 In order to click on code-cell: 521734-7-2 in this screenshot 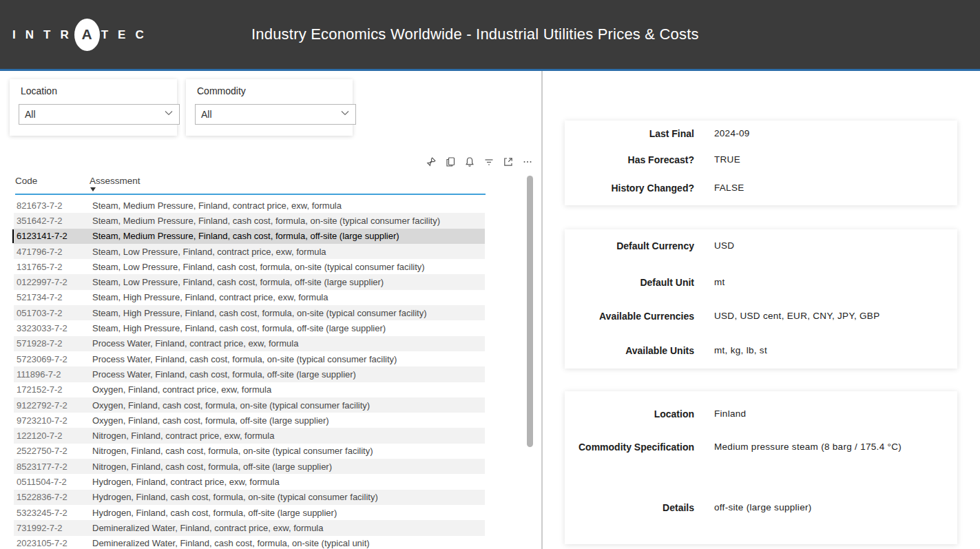, I will do `click(53, 298)`.